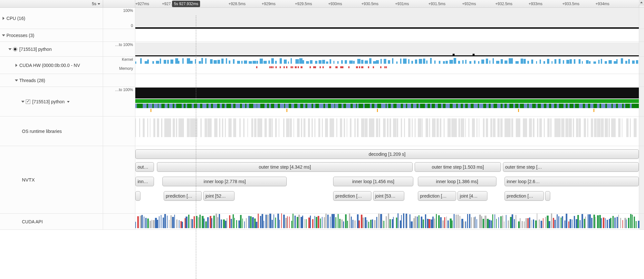 This screenshot has height=279, width=644. Describe the element at coordinates (52, 102) in the screenshot. I see `tree-thread-python: [715513] python` at that location.